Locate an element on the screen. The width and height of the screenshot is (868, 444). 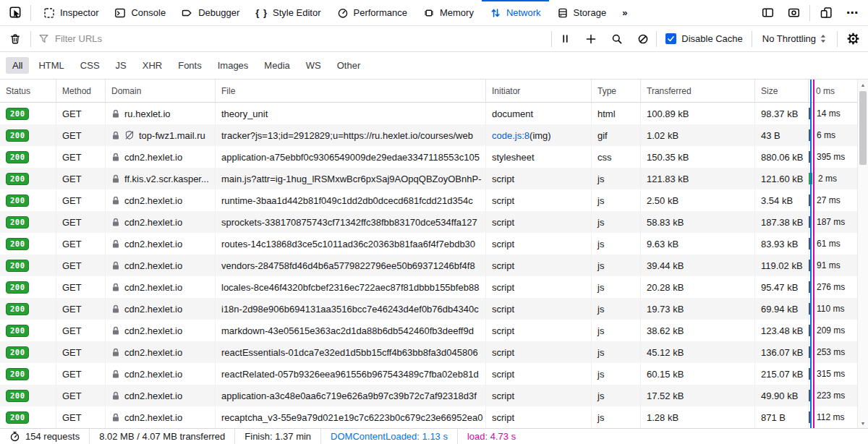
element-picker-button is located at coordinates (15, 13).